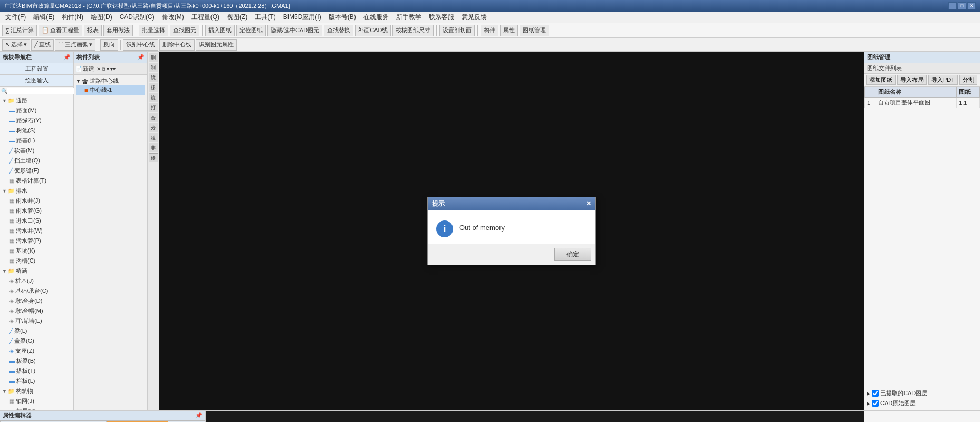 Image resolution: width=980 pixels, height=422 pixels. I want to click on menu-contact: 联系客服, so click(441, 17).